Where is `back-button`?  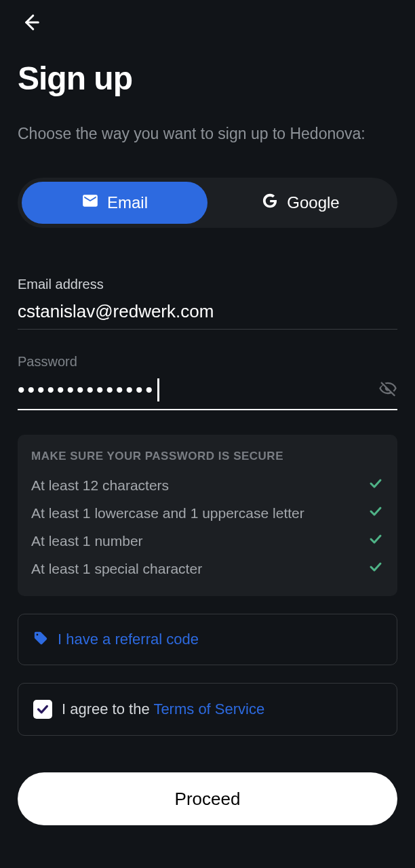
back-button is located at coordinates (31, 22).